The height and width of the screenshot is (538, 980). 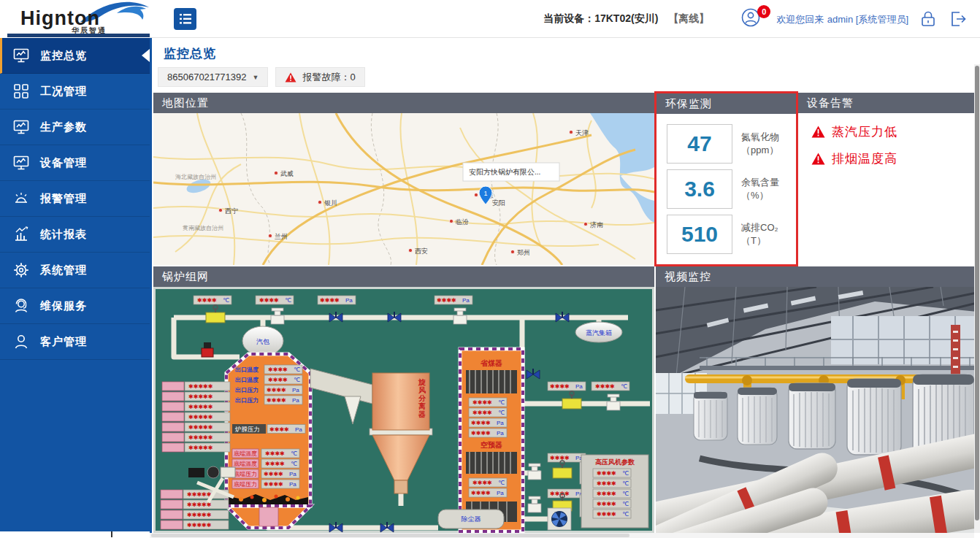 I want to click on alarm-fault-counter: 报警故障：0, so click(x=320, y=77).